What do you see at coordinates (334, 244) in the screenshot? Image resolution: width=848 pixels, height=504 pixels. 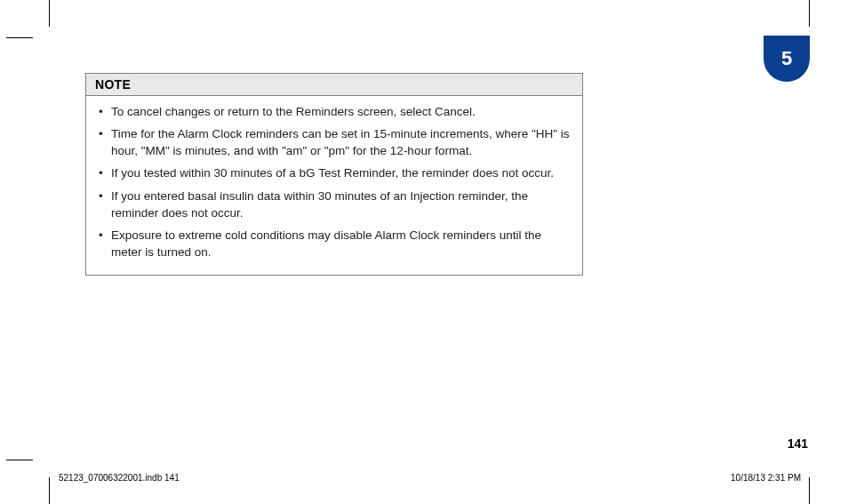 I see `note-item: Exposure to extreme cold conditions may …` at bounding box center [334, 244].